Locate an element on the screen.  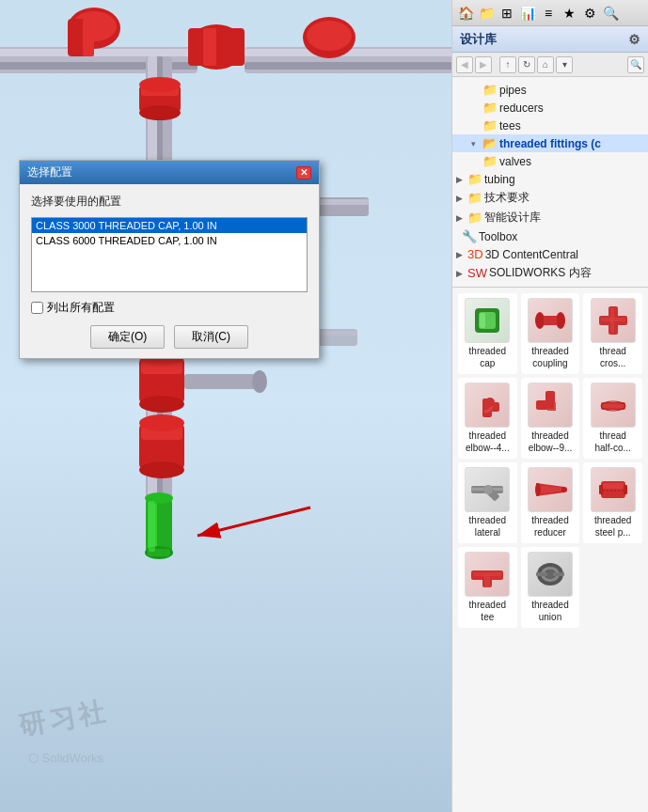
fitting-threaded-lateral: threadedlateral is located at coordinates (487, 503).